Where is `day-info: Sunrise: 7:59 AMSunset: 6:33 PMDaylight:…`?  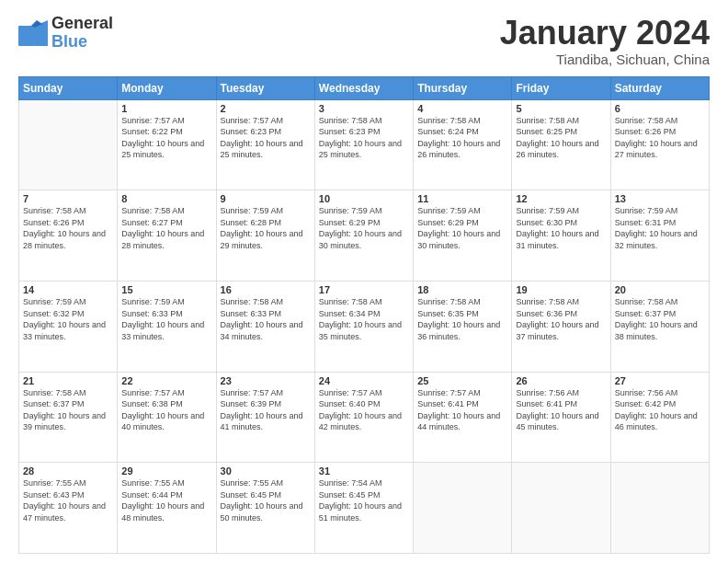 day-info: Sunrise: 7:59 AMSunset: 6:33 PMDaylight:… is located at coordinates (166, 319).